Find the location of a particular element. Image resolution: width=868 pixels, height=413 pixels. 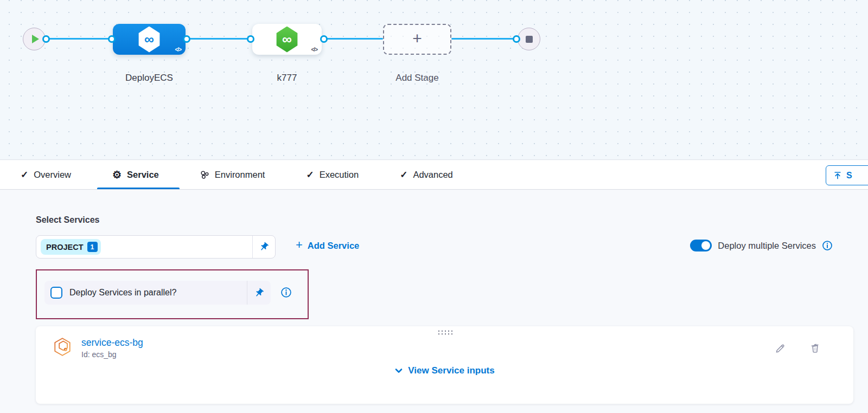

stage-label-k777: k777 is located at coordinates (287, 78).